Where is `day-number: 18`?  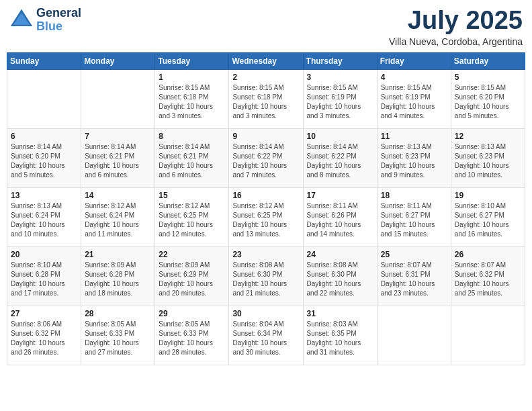
day-number: 18 is located at coordinates (414, 195).